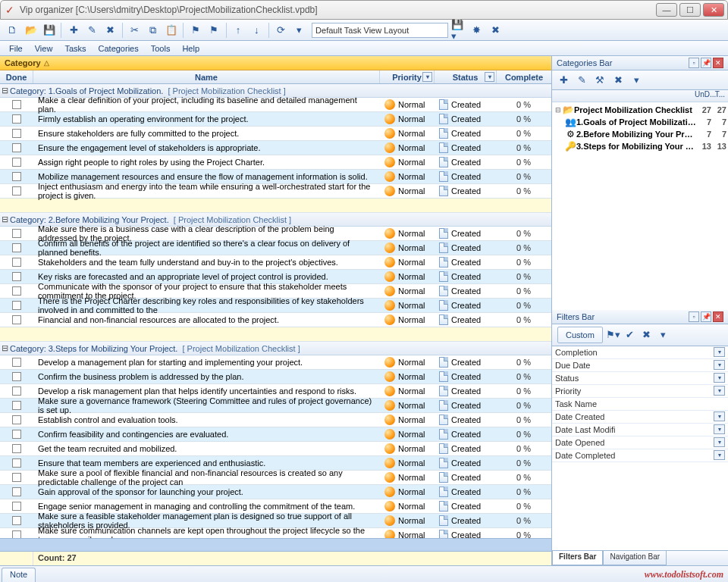 The width and height of the screenshot is (728, 582). I want to click on col-name: Name, so click(206, 77).